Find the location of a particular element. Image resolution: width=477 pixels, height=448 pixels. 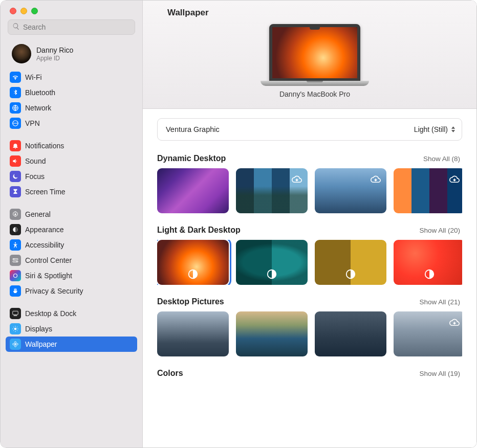

search-input is located at coordinates (77, 27).